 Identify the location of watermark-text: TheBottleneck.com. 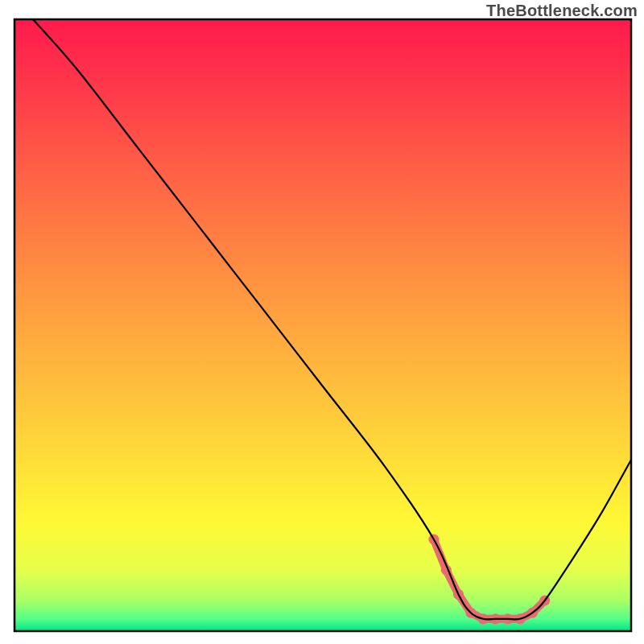
(562, 11).